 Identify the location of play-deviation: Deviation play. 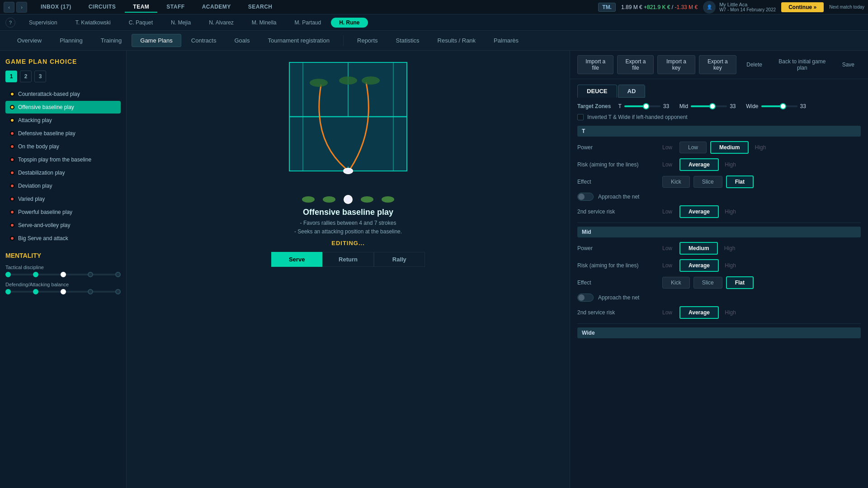
(63, 186).